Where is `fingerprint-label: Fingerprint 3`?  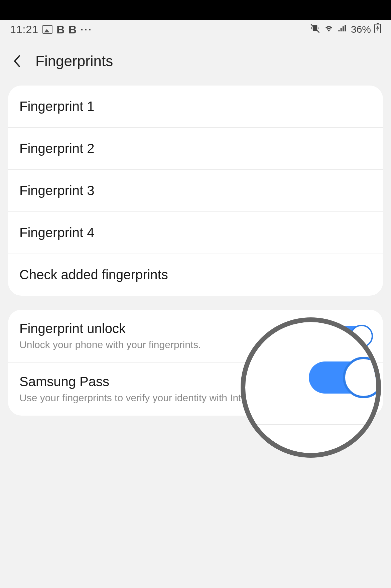
fingerprint-label: Fingerprint 3 is located at coordinates (57, 190).